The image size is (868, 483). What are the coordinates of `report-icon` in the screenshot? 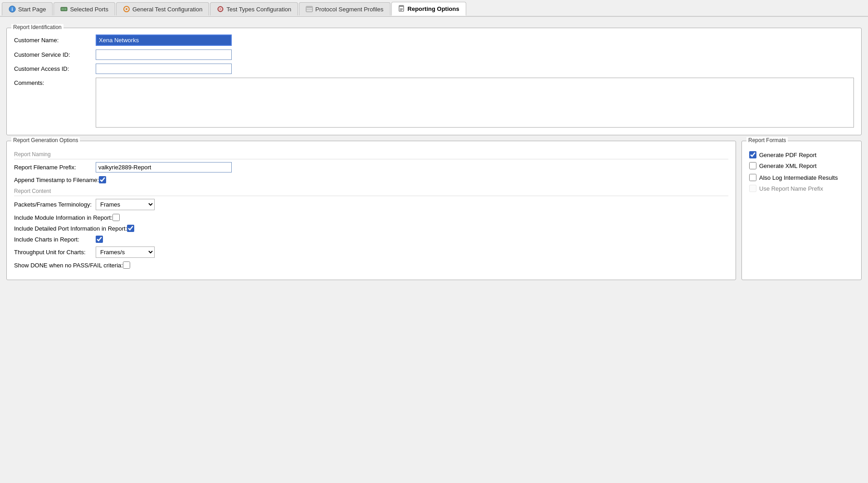 It's located at (402, 9).